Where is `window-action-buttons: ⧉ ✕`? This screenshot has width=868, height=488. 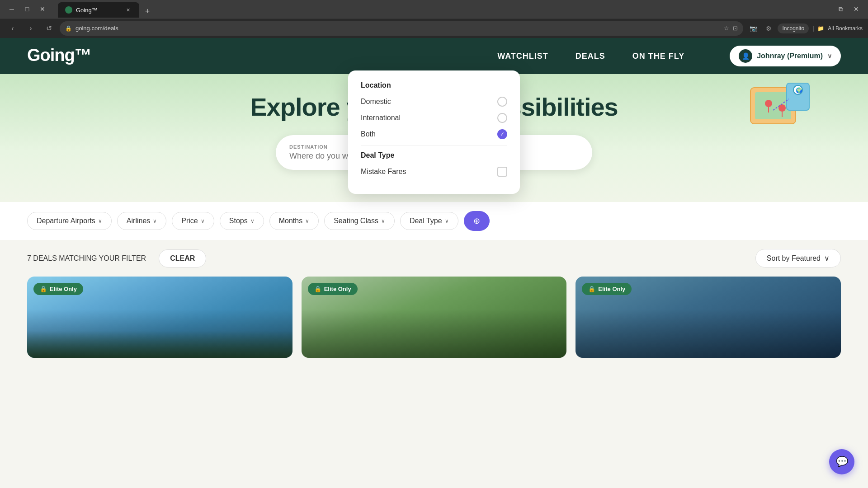
window-action-buttons: ⧉ ✕ is located at coordinates (849, 9).